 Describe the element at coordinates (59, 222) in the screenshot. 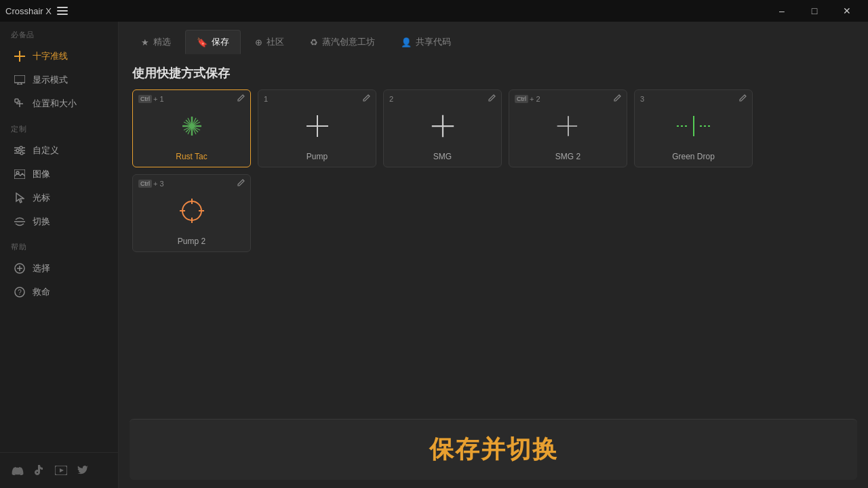

I see `sidebar-item-switch: 切换` at that location.